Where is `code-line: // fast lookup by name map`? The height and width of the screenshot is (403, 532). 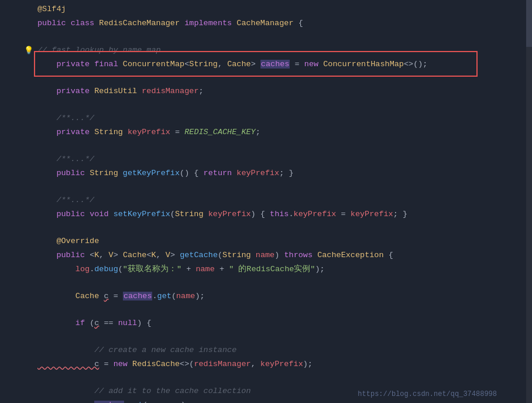 code-line: // fast lookup by name map is located at coordinates (283, 50).